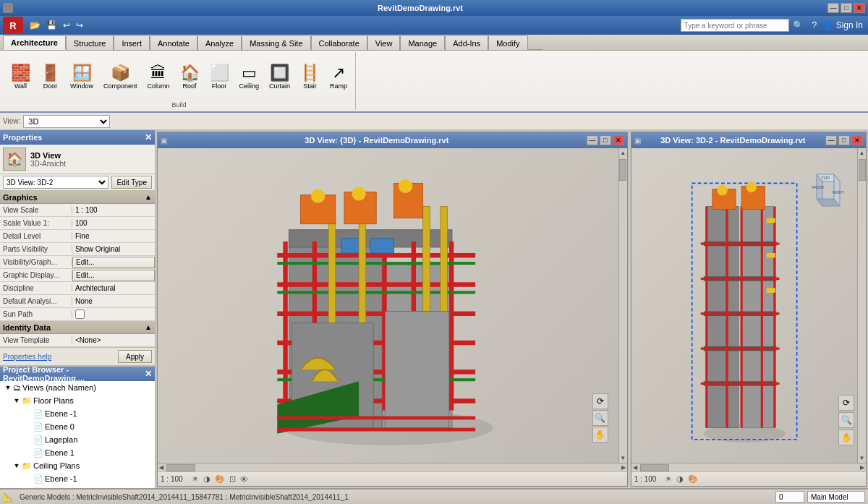  Describe the element at coordinates (862, 458) in the screenshot. I see `vscroll2-down-arrow: ▼` at that location.